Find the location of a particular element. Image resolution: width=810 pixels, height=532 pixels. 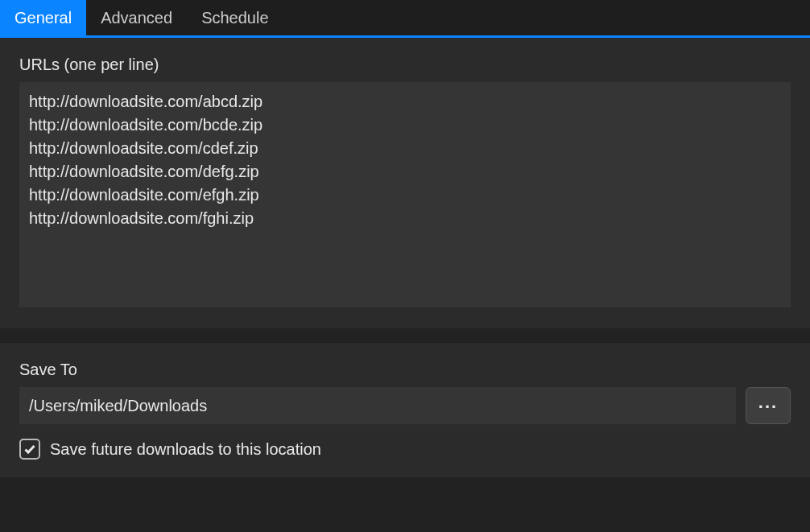

tab-general: General is located at coordinates (43, 18).